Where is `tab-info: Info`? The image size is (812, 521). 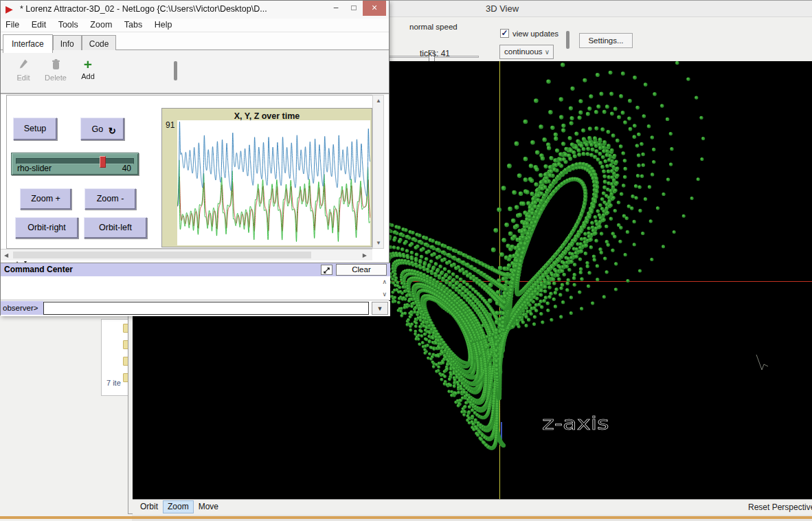
tab-info: Info is located at coordinates (67, 43).